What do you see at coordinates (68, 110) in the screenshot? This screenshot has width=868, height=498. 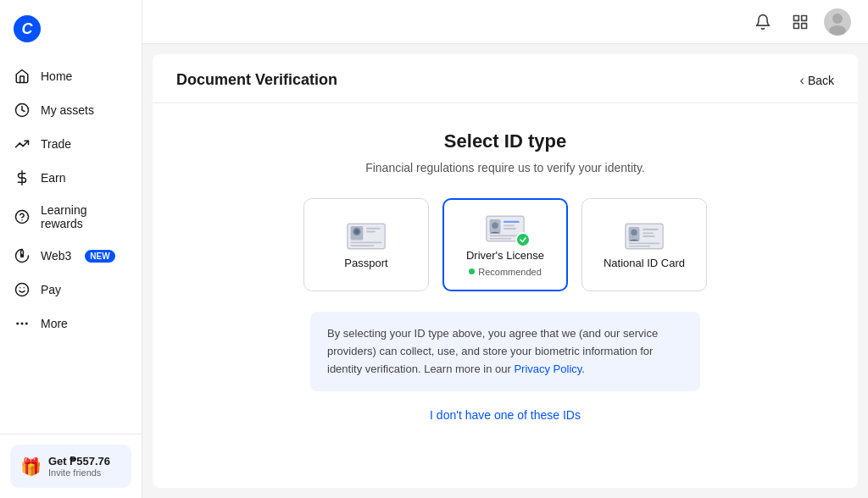 I see `sidebar-item-label: My assets` at bounding box center [68, 110].